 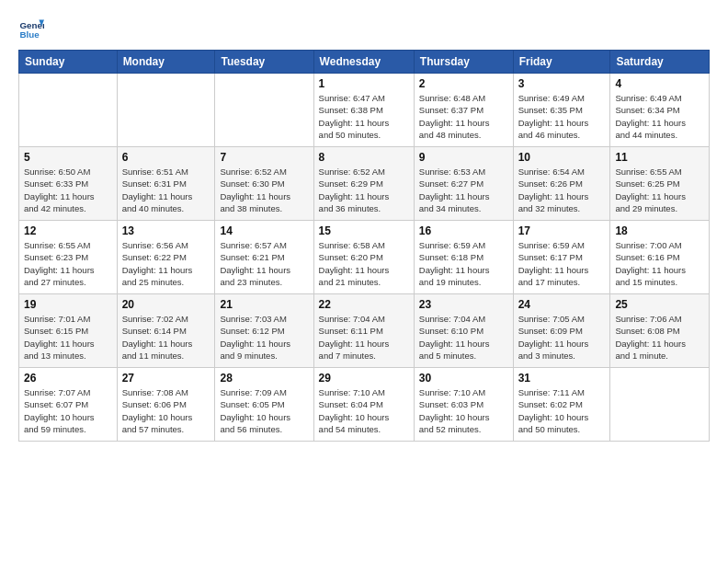 I want to click on calendar-cell: 2Sunrise: 6:48 AM Sunset: 6:37 PM Daylig…, so click(x=463, y=110).